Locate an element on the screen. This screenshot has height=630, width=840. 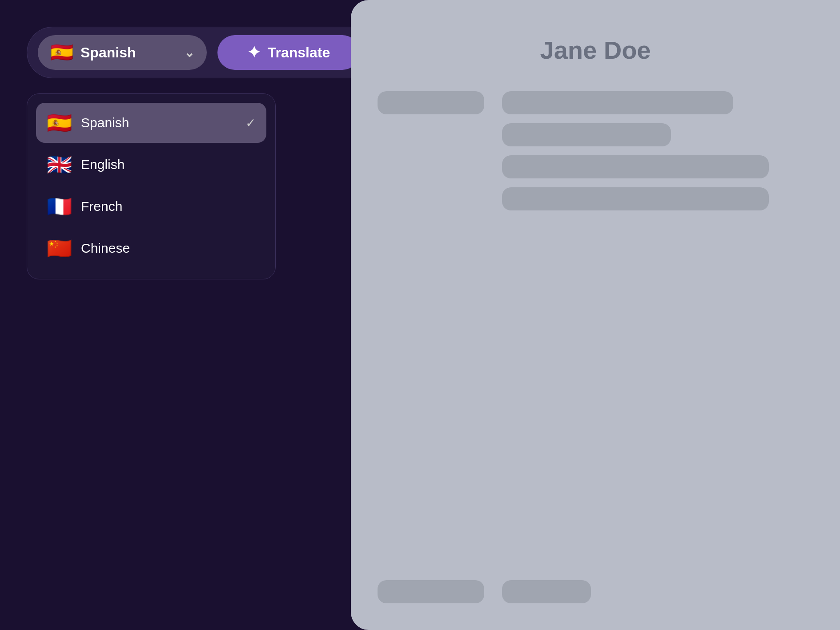
english-flag-icon: 🇬🇧 is located at coordinates (60, 165).